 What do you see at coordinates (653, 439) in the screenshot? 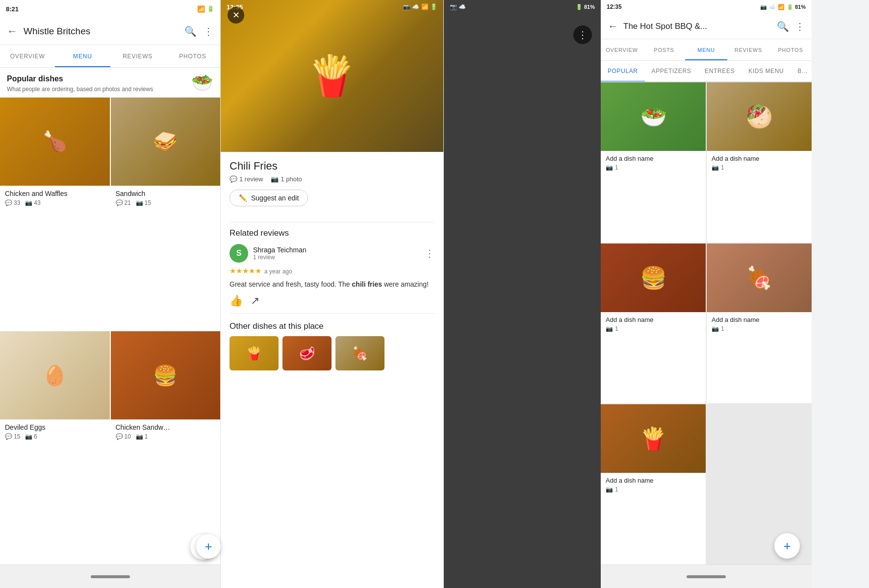
I see `dish-img-4-4: 🍟` at bounding box center [653, 439].